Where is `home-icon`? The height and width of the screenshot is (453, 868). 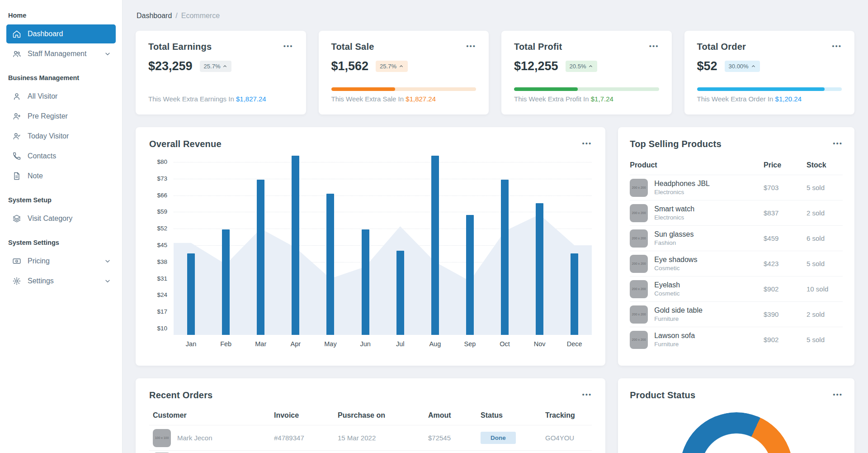 home-icon is located at coordinates (17, 34).